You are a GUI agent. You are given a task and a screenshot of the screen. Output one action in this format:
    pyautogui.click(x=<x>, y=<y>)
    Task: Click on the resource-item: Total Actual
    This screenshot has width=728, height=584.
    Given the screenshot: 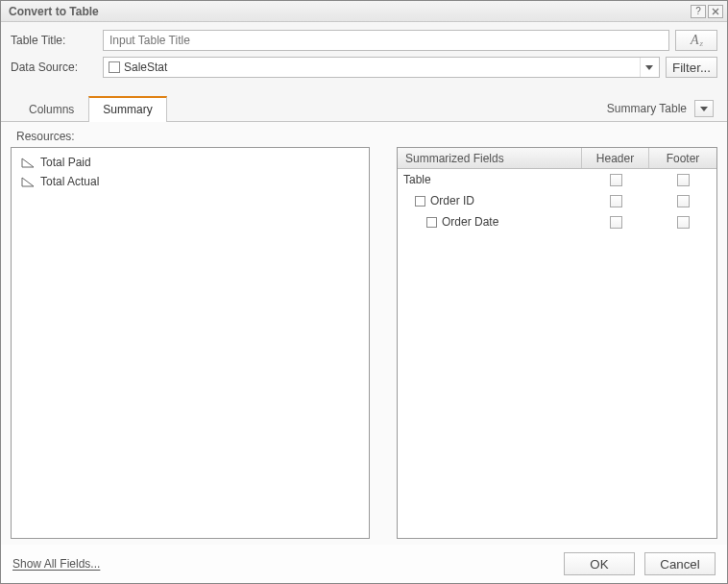 What is the action you would take?
    pyautogui.click(x=190, y=182)
    